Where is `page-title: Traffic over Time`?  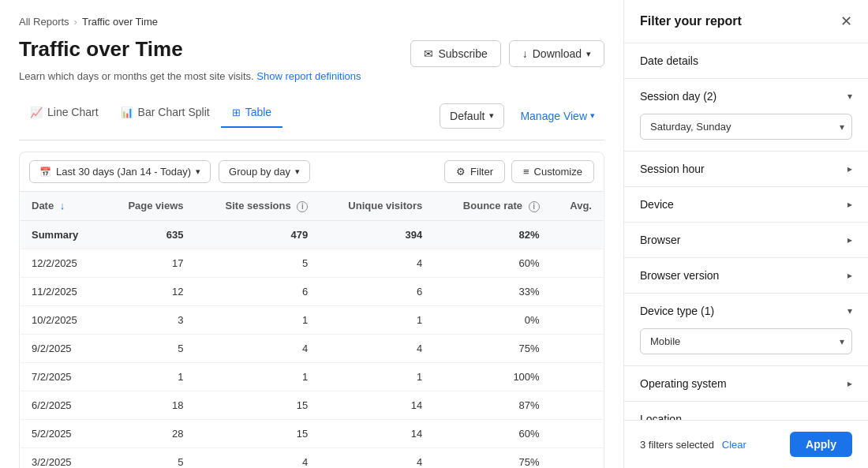
page-title: Traffic over Time is located at coordinates (101, 49).